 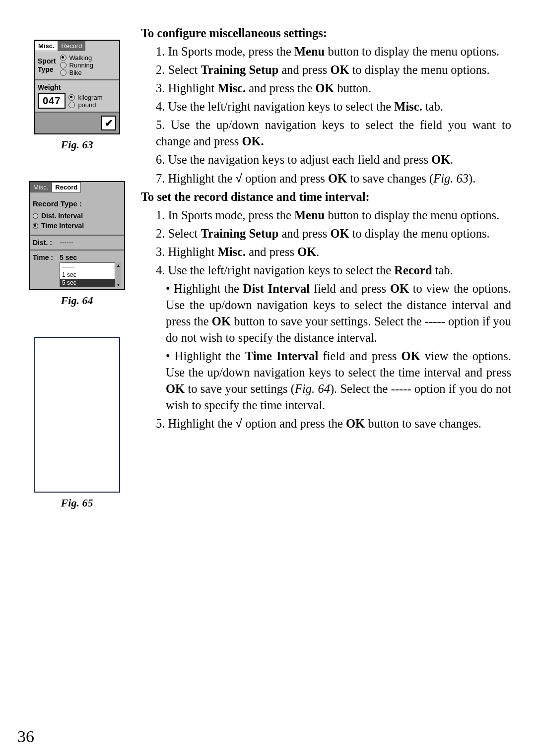 What do you see at coordinates (326, 52) in the screenshot?
I see `step-1-1: 1. In Sports mode, press the Menu button…` at bounding box center [326, 52].